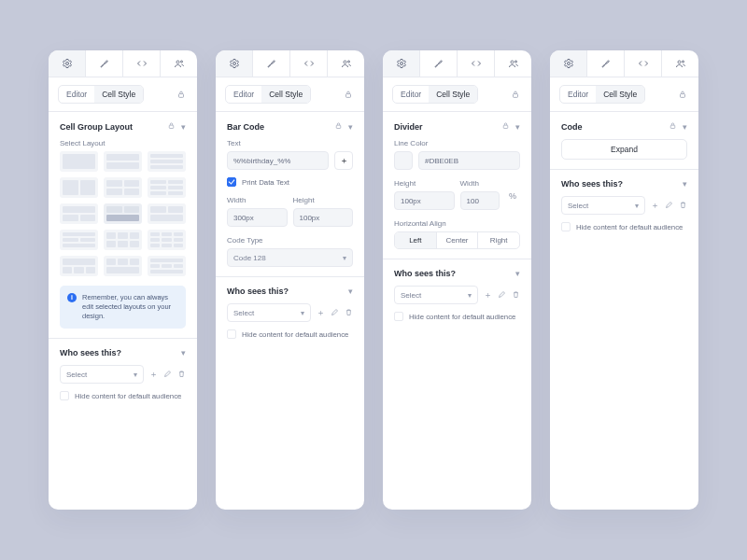  What do you see at coordinates (258, 217) in the screenshot?
I see `width-input: 300px` at bounding box center [258, 217].